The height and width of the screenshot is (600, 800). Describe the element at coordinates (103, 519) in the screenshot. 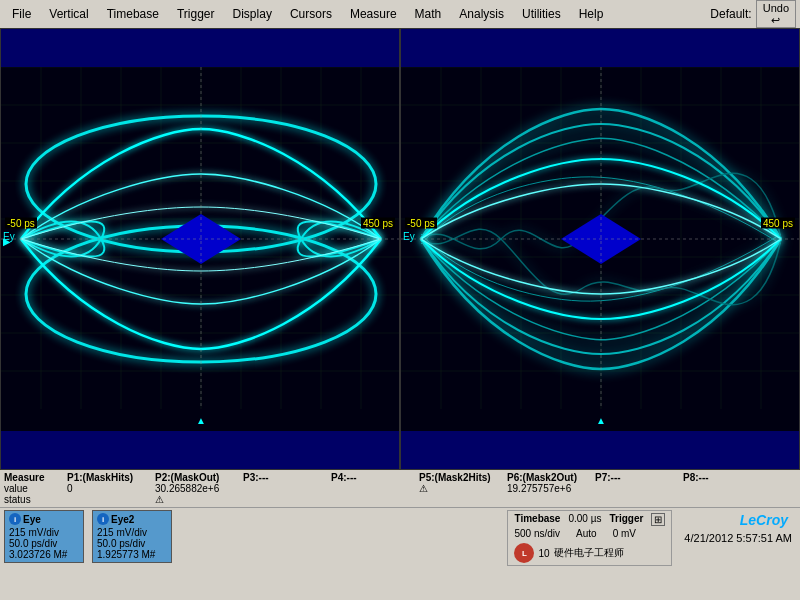

I see `ch2-icon: i` at that location.